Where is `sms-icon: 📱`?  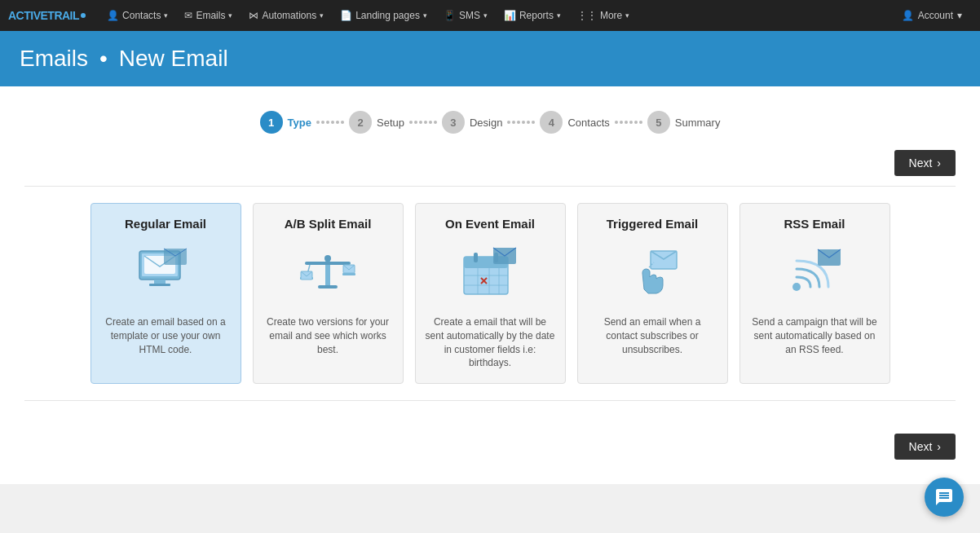
sms-icon: 📱 is located at coordinates (450, 15).